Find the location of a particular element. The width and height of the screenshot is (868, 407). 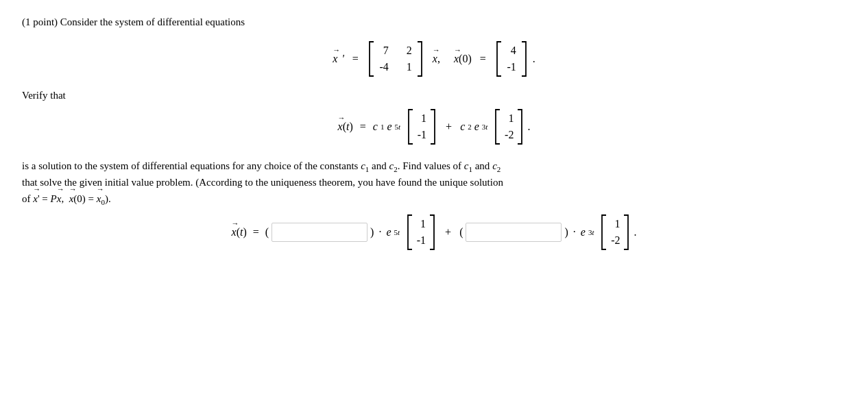

sol2-r1: -2 is located at coordinates (509, 135).